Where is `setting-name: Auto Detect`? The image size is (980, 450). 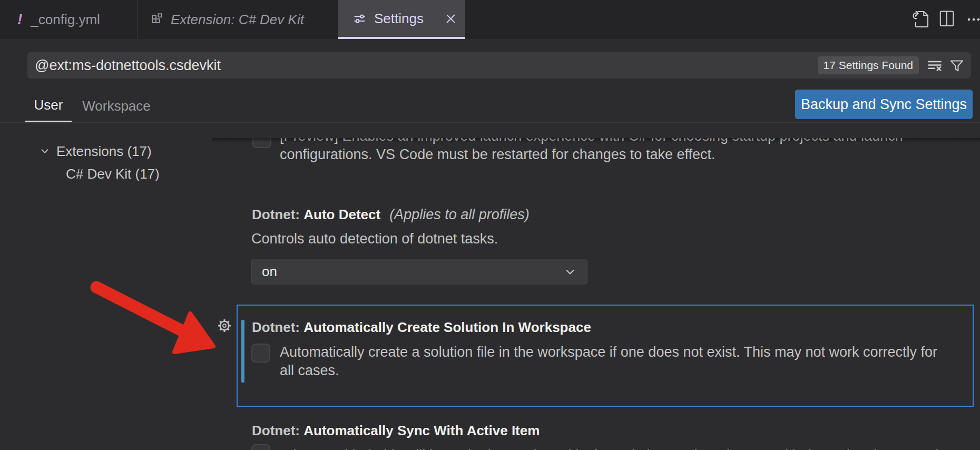 setting-name: Auto Detect is located at coordinates (340, 214).